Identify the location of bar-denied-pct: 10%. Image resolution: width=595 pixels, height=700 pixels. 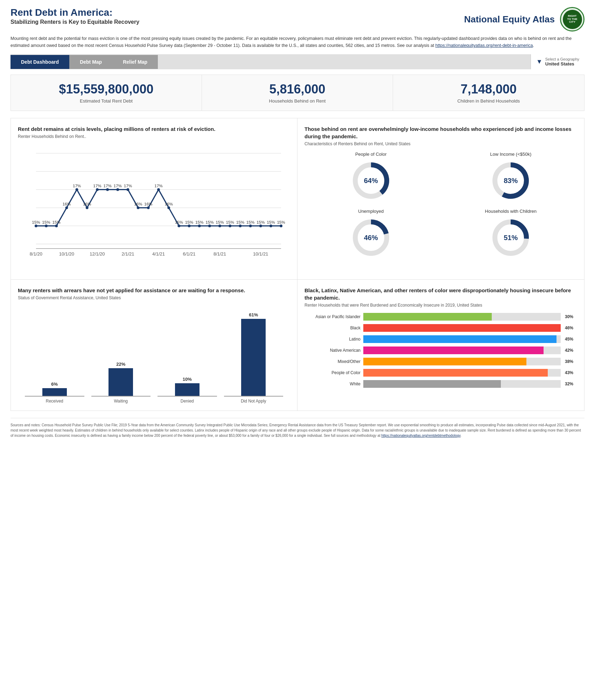
(187, 379).